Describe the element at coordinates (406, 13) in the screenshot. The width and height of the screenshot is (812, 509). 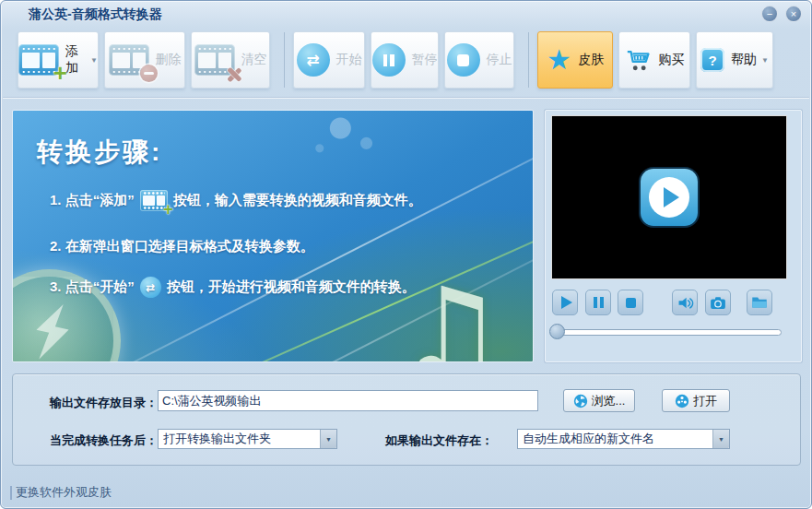
I see `titlebar: 蒲公英-音频格式转换器 − ×` at that location.